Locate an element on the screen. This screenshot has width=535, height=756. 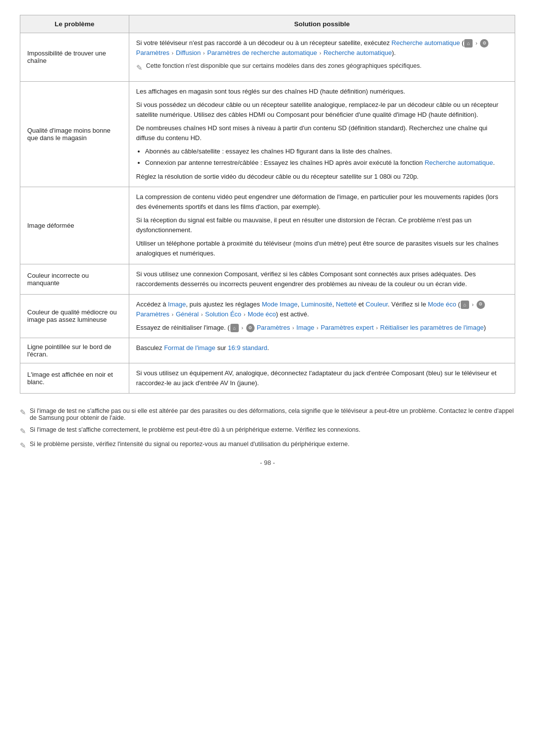
arrow-icon12: › is located at coordinates (377, 328).